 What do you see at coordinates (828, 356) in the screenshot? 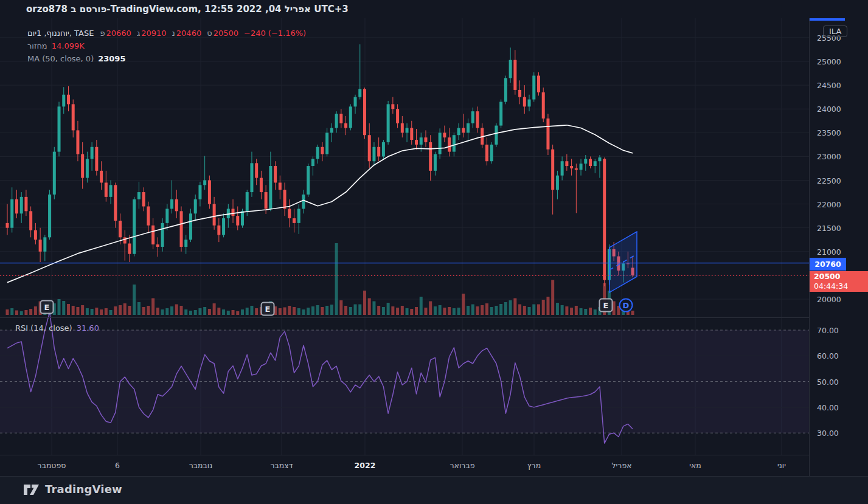
I see `rsi-axis-label: 60.00` at bounding box center [828, 356].